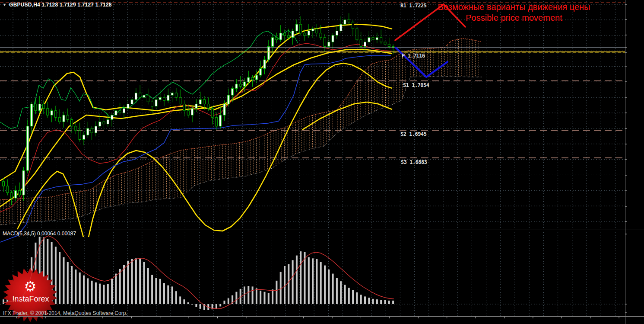 The image size is (644, 324). I want to click on price-axis: 1.72251.71901.71551.71281.71201.70851.70…, so click(634, 158).